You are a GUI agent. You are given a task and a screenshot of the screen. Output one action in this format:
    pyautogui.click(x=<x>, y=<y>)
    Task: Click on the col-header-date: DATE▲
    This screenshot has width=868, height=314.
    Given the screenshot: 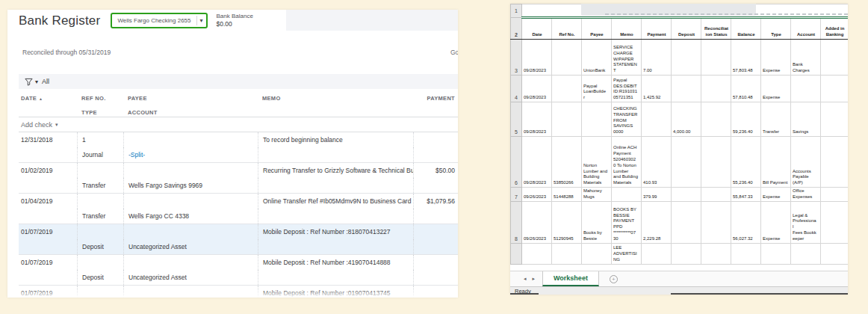 What is the action you would take?
    pyautogui.click(x=48, y=99)
    